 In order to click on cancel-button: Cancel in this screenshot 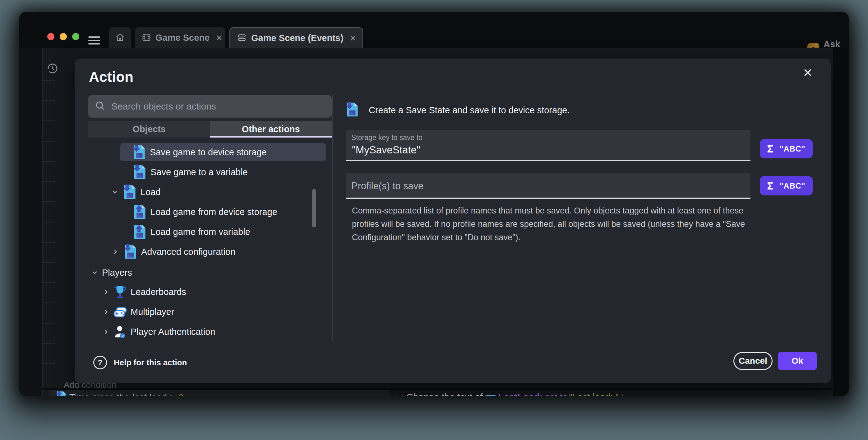, I will do `click(753, 361)`.